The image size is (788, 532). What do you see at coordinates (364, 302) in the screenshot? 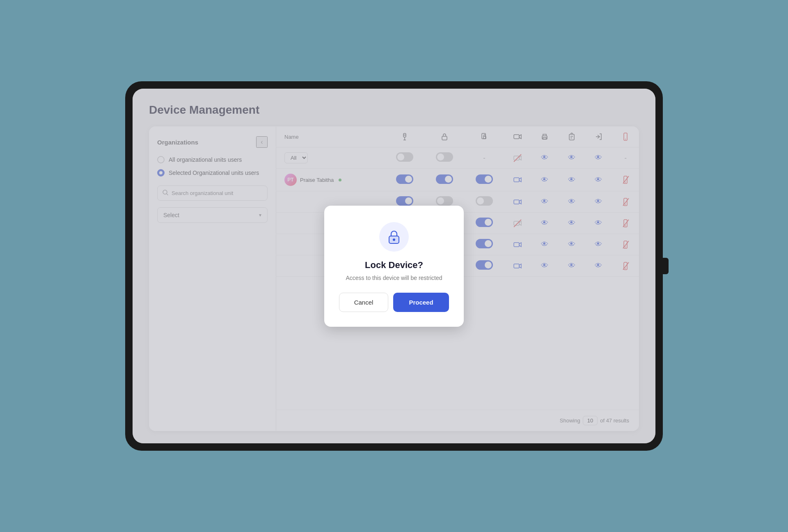
I see `cancel-button: Cancel` at bounding box center [364, 302].